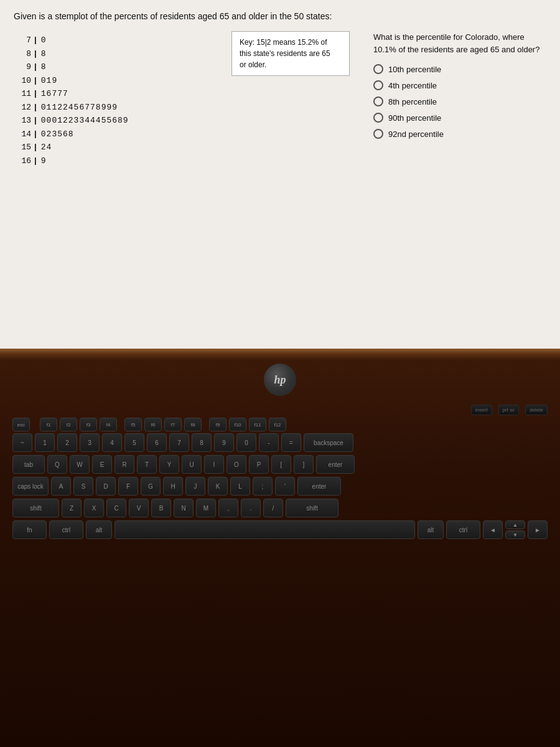 The image size is (560, 747). I want to click on key-w: W, so click(80, 464).